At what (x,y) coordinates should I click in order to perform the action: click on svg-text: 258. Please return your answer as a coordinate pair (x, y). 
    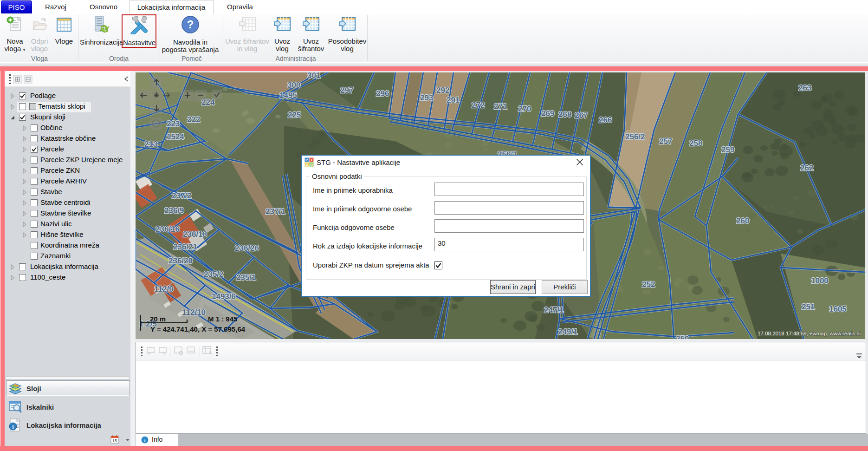
    Looking at the image, I should click on (696, 143).